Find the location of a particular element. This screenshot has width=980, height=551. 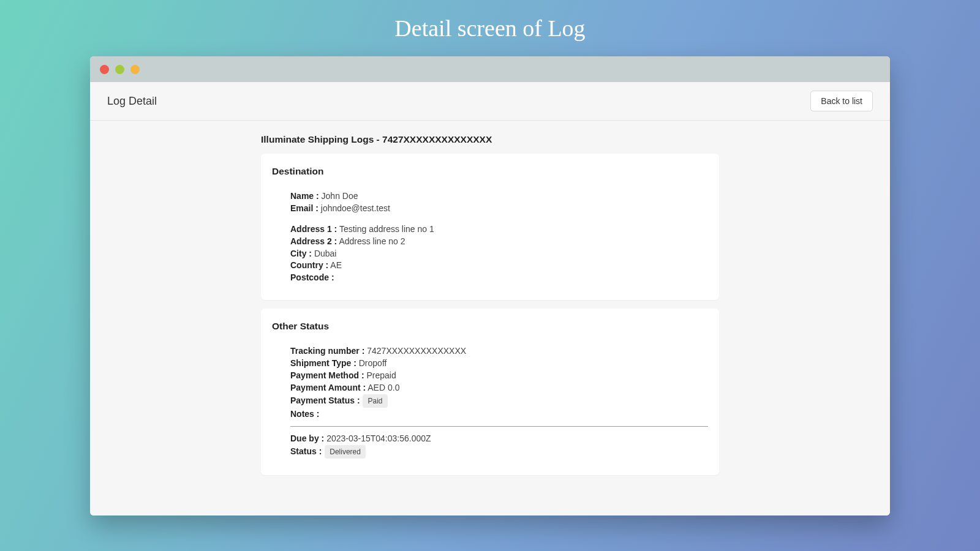

destination-heading: Destination is located at coordinates (490, 171).